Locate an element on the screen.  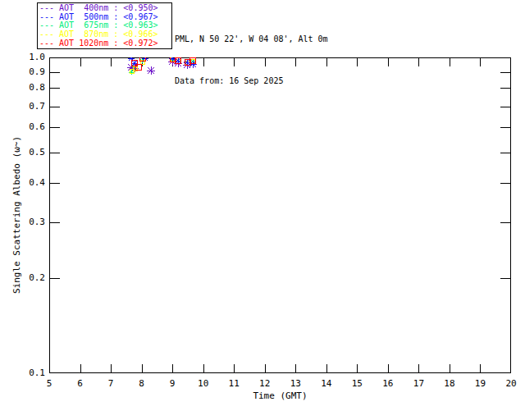
x-tick-label-11: 11 is located at coordinates (234, 384).